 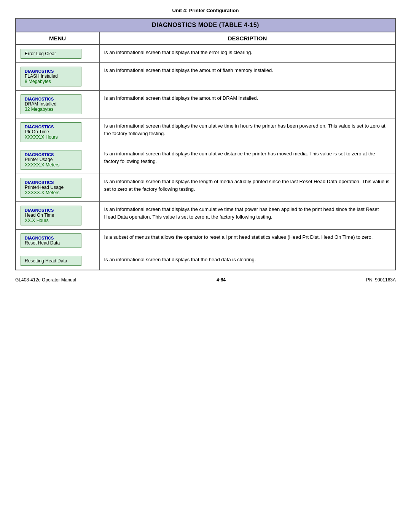 What do you see at coordinates (206, 11) in the screenshot?
I see `page-header: Unit 4: Printer Configuration` at bounding box center [206, 11].